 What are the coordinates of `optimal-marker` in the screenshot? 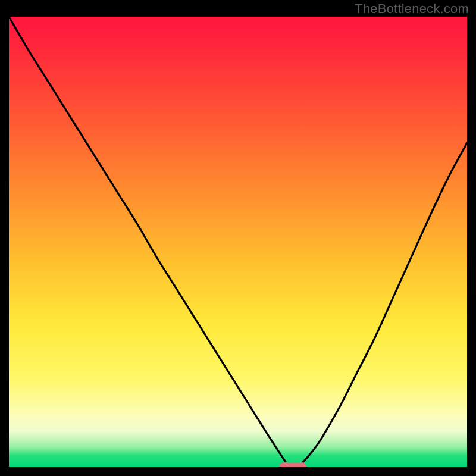 It's located at (293, 465).